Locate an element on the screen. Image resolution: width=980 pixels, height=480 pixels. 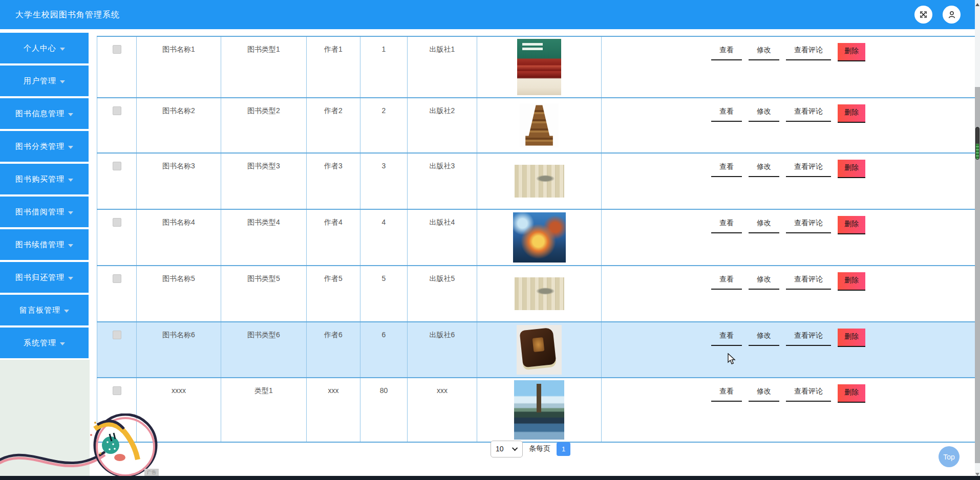
page-number-button: 1 is located at coordinates (563, 449).